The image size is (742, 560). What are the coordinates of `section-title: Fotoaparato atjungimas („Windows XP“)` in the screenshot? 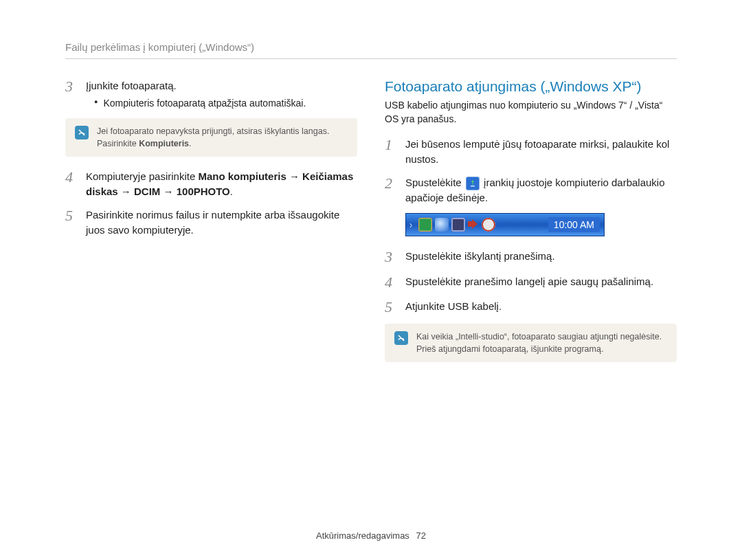 It's located at (530, 87).